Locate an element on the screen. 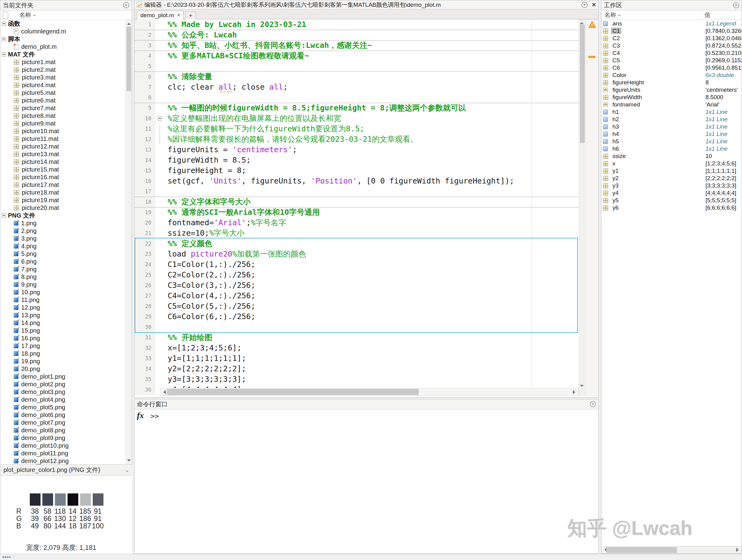 This screenshot has height=560, width=742. collapse-details-icon: ⌄ is located at coordinates (127, 470).